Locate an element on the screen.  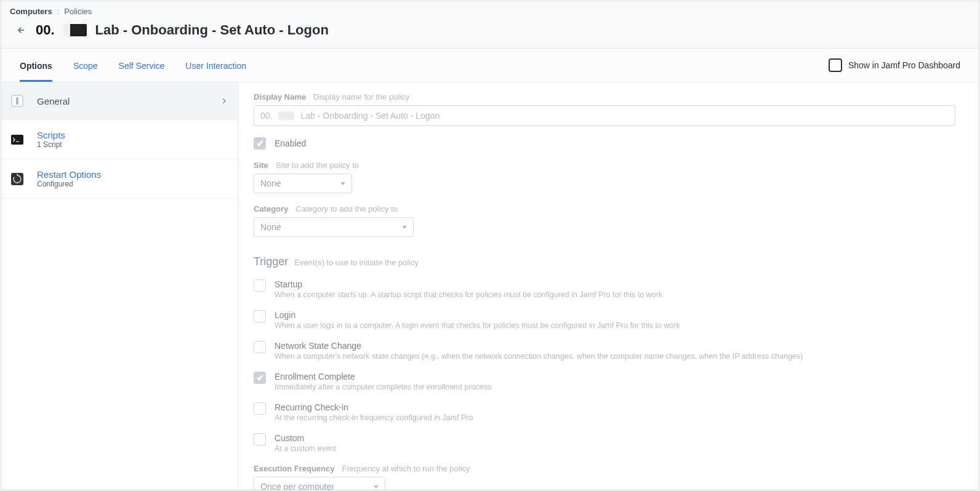
trigger-label: Network State Change is located at coordinates (539, 346).